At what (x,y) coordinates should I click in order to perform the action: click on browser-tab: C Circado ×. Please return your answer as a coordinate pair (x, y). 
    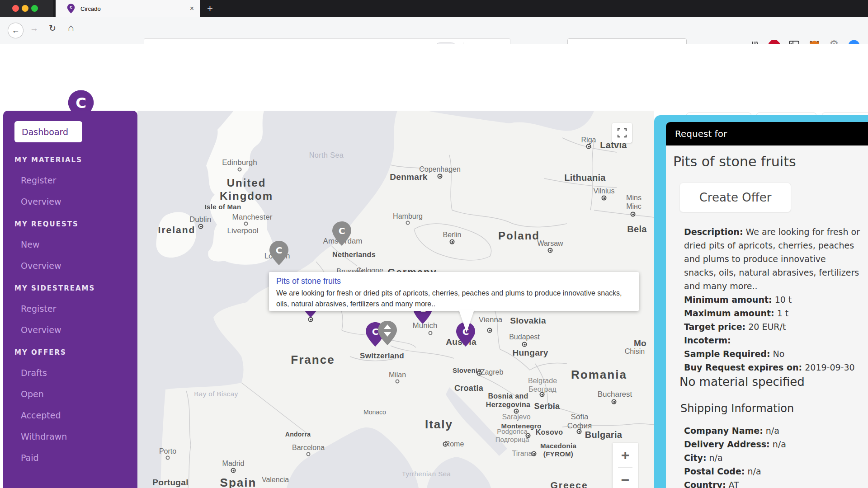
    Looking at the image, I should click on (128, 9).